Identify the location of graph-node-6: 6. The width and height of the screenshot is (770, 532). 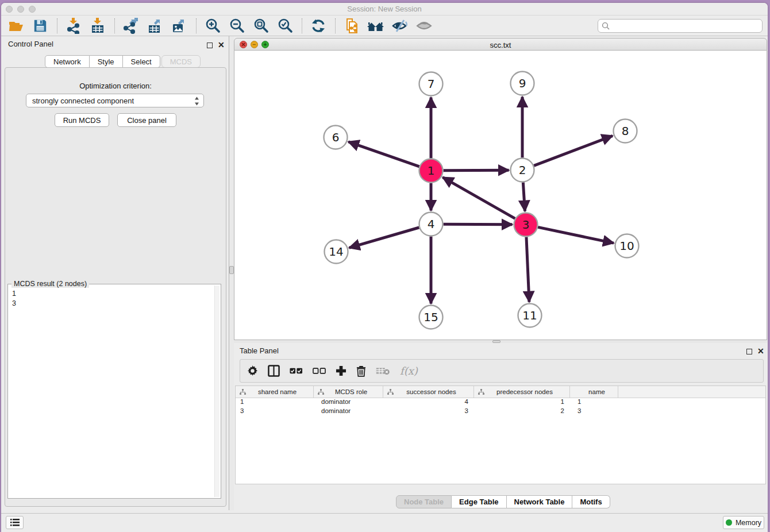
(336, 138).